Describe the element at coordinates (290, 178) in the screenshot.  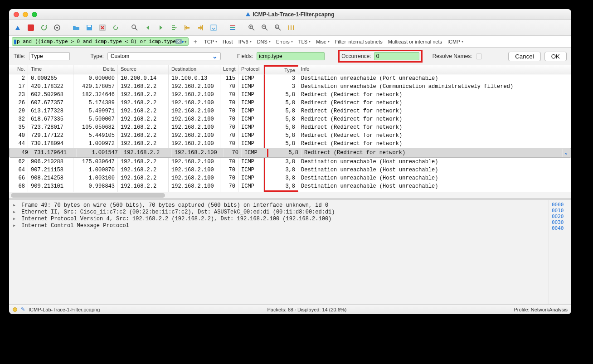
I see `table-row: 66908.2142581.003100192.168.2.2192.168.2…` at that location.